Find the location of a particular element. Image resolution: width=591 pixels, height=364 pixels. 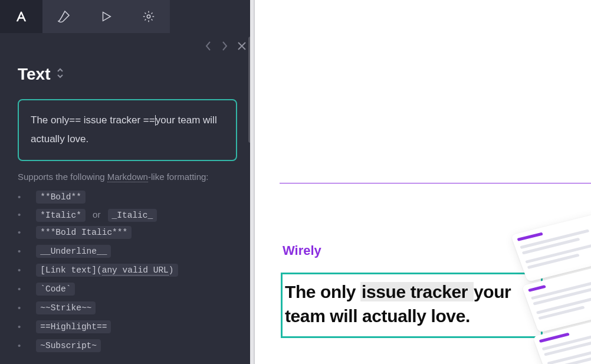

tab-style is located at coordinates (64, 17).